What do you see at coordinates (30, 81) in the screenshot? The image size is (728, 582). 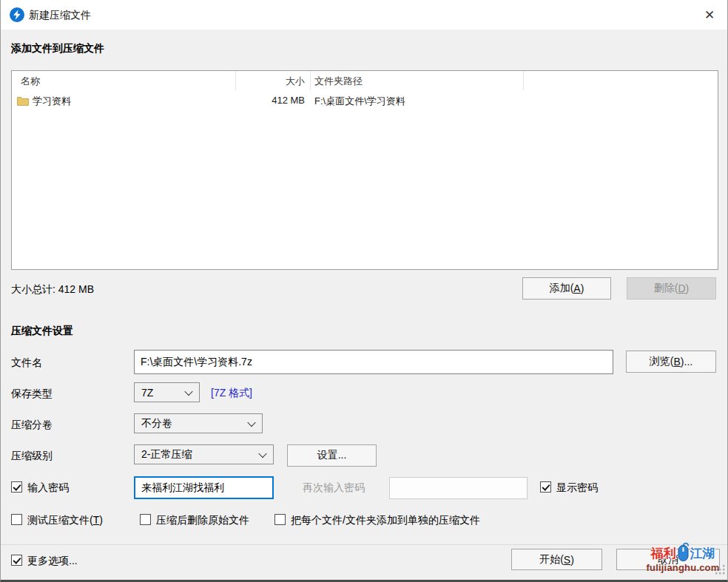 I see `column-header-name: 名称` at bounding box center [30, 81].